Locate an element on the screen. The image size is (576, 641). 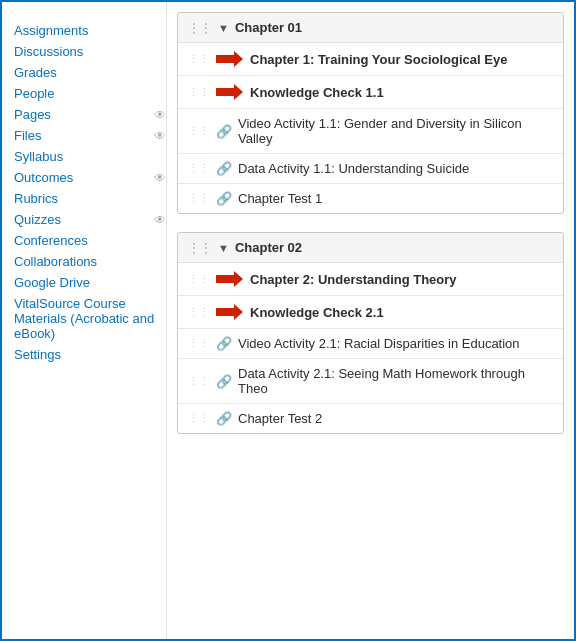
sidebar-link-7: Outcomes is located at coordinates (44, 178).